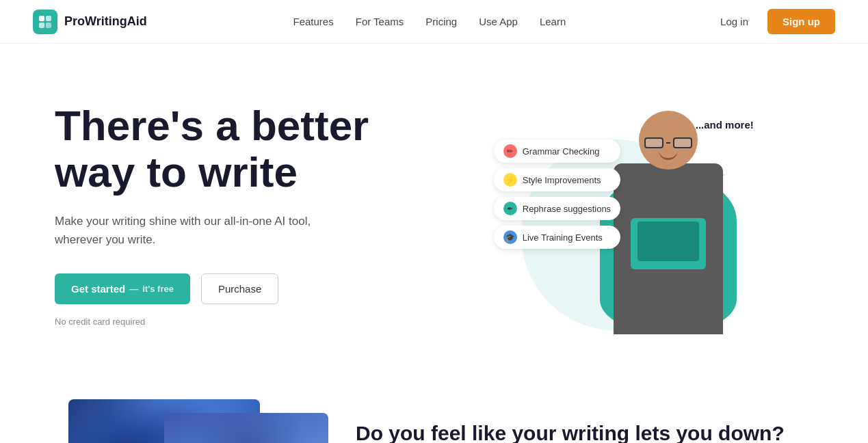 Image resolution: width=868 pixels, height=443 pixels. Describe the element at coordinates (245, 321) in the screenshot. I see `no-credit-text: No credit card required` at that location.